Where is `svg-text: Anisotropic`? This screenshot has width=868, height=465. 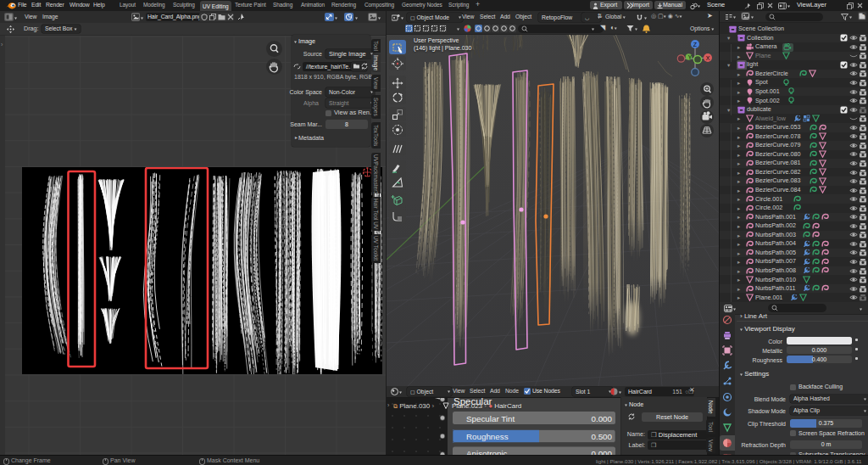 svg-text: Anisotropic is located at coordinates (487, 451).